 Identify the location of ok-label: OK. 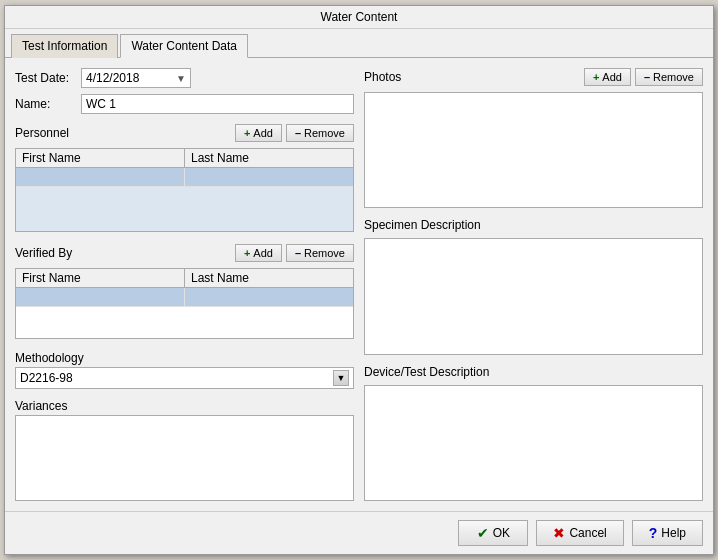
(502, 533).